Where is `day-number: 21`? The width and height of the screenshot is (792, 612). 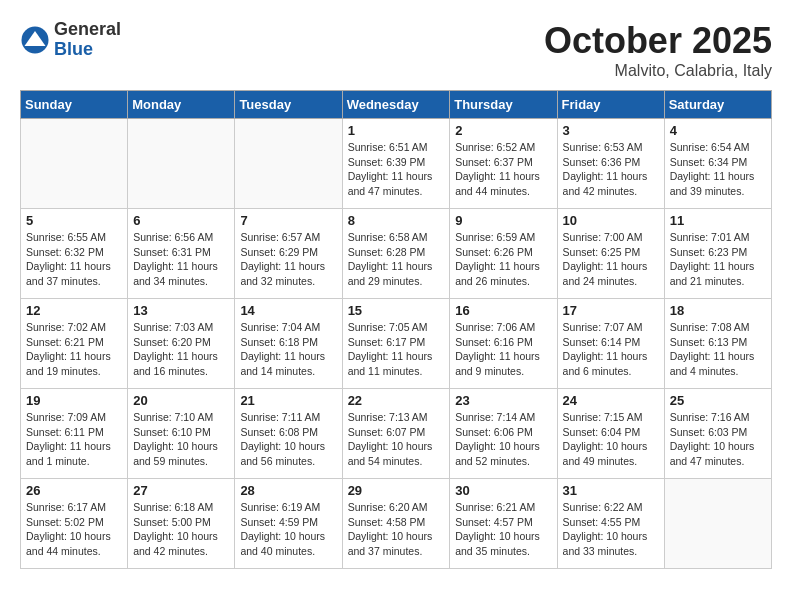 day-number: 21 is located at coordinates (288, 400).